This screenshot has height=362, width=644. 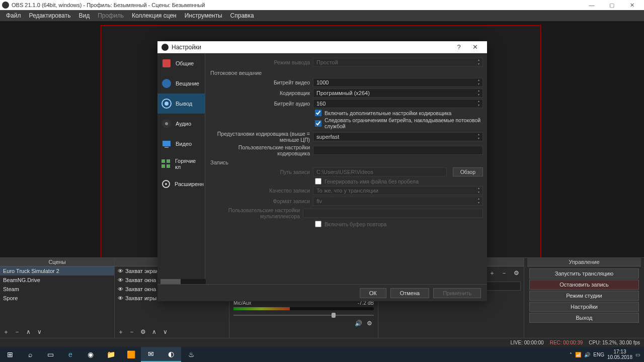 What do you see at coordinates (154, 16) in the screenshot?
I see `menu-scene-collection: Коллекция сцен` at bounding box center [154, 16].